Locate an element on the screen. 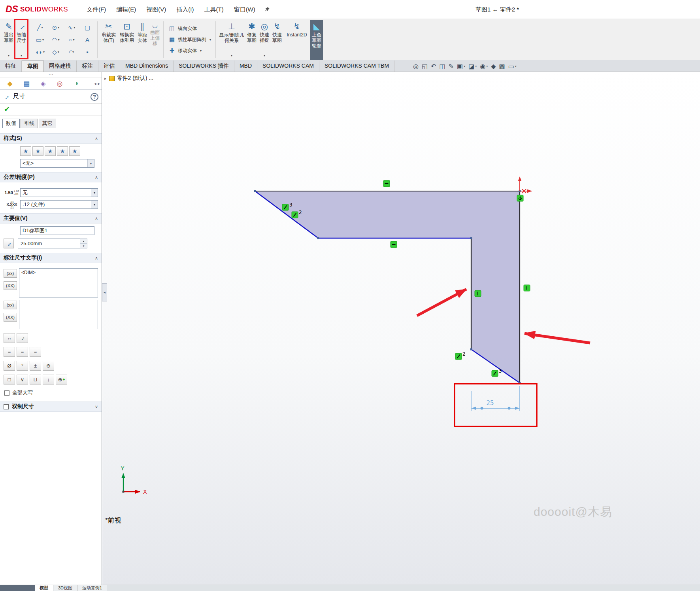 This screenshot has width=700, height=591. spin-up-icon: ▴ is located at coordinates (84, 241).